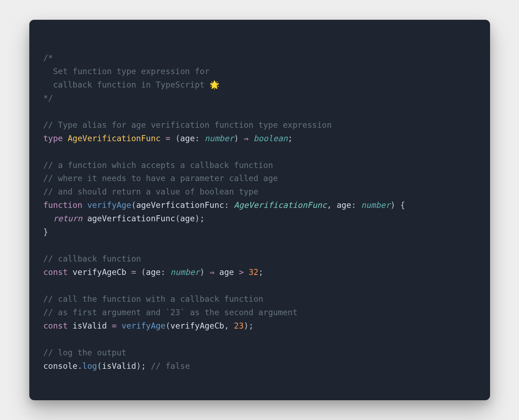 The width and height of the screenshot is (519, 420). I want to click on comment: // call the function with a callback fun…, so click(153, 299).